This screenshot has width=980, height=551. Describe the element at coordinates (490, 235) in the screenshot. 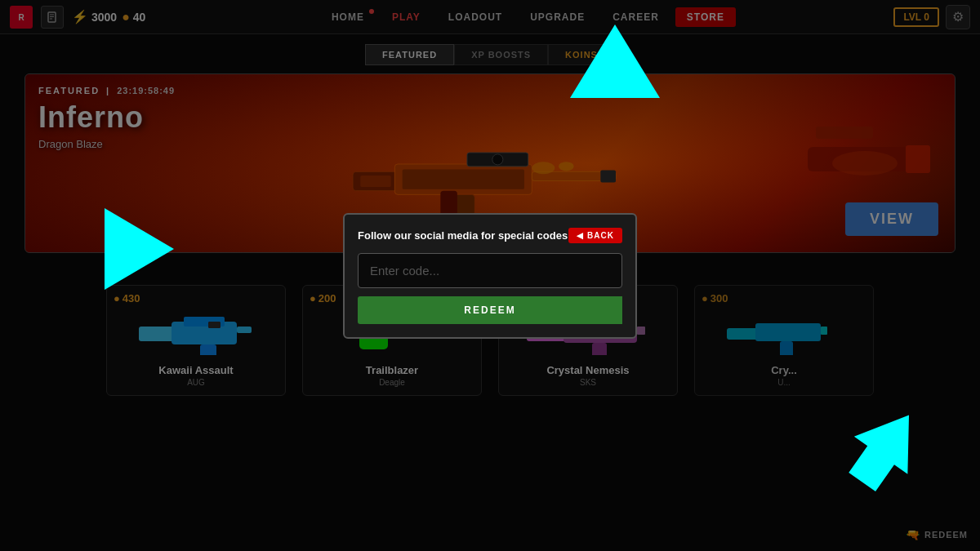

I see `modal-header: Follow our social media for special code…` at that location.